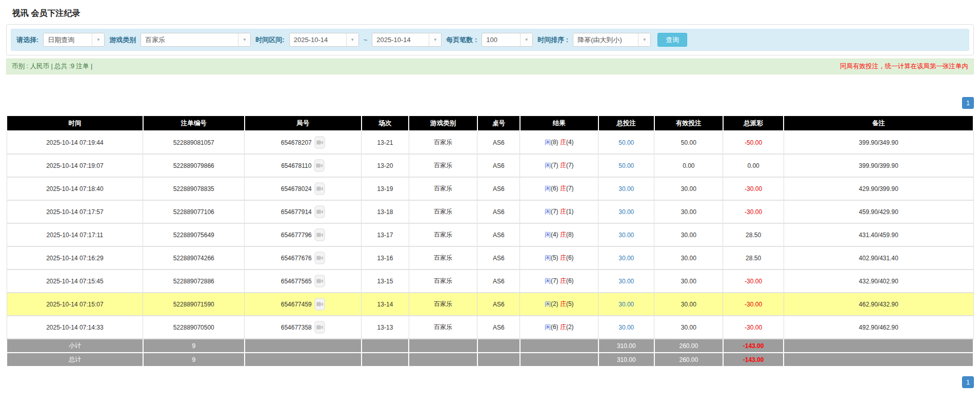 Image resolution: width=980 pixels, height=404 pixels. What do you see at coordinates (878, 328) in the screenshot?
I see `cell-remark: 492.90/462.90` at bounding box center [878, 328].